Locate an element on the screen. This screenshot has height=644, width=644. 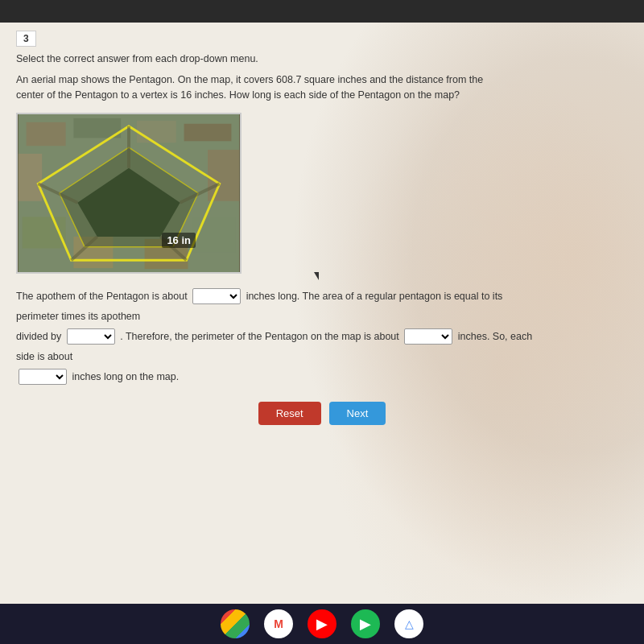
taskbar-chrome-icon is located at coordinates (235, 624).